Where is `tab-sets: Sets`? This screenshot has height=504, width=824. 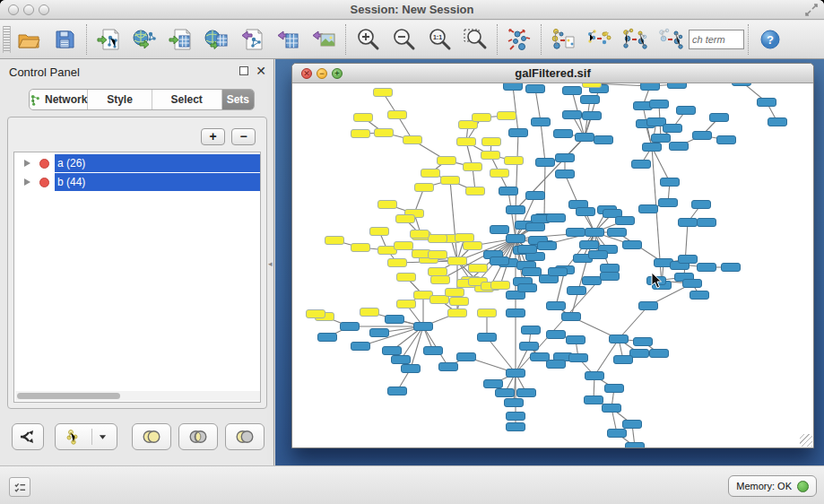
tab-sets: Sets is located at coordinates (239, 100).